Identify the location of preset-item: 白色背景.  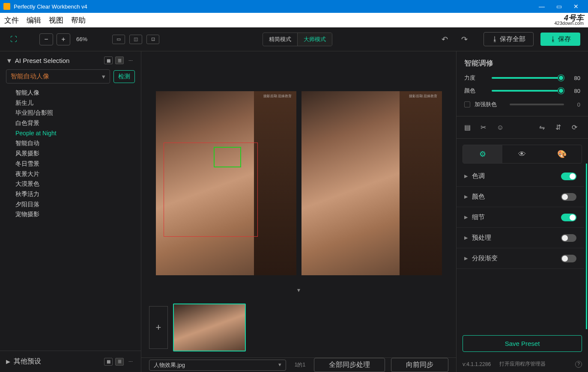
(75, 123).